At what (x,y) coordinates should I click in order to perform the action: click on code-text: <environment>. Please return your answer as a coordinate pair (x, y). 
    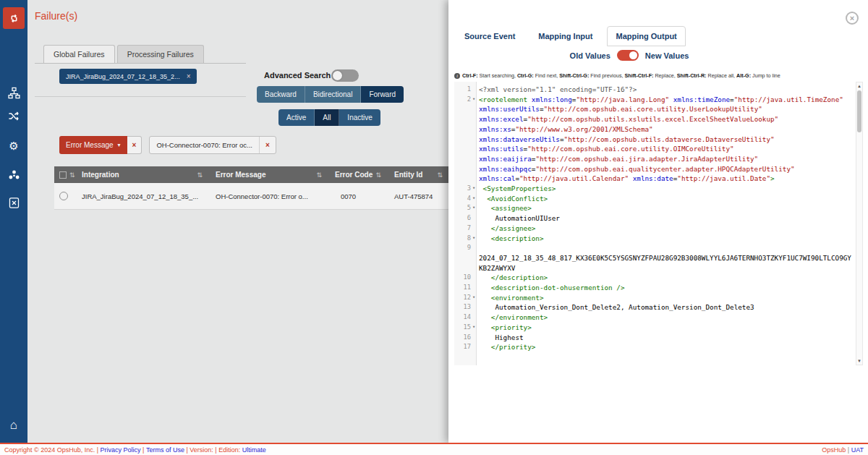
    Looking at the image, I should click on (665, 298).